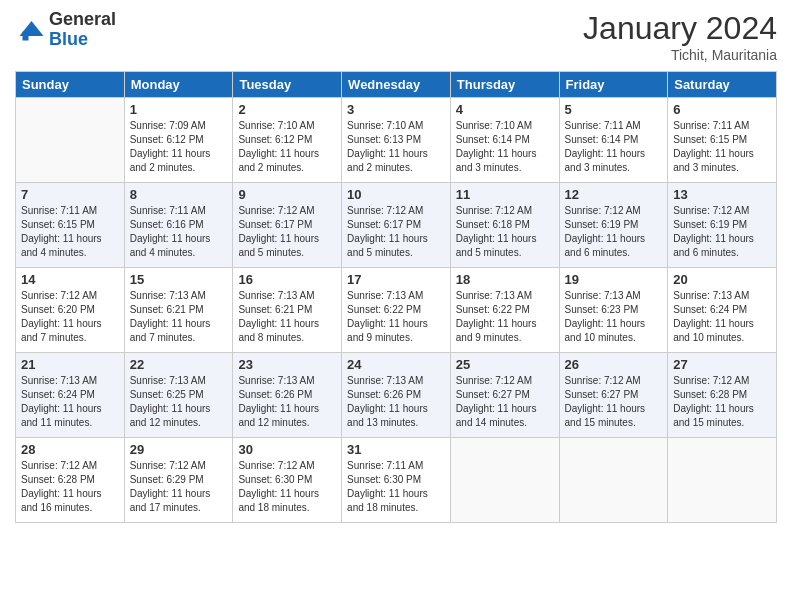 This screenshot has width=792, height=612. Describe the element at coordinates (70, 450) in the screenshot. I see `day-number: 28` at that location.